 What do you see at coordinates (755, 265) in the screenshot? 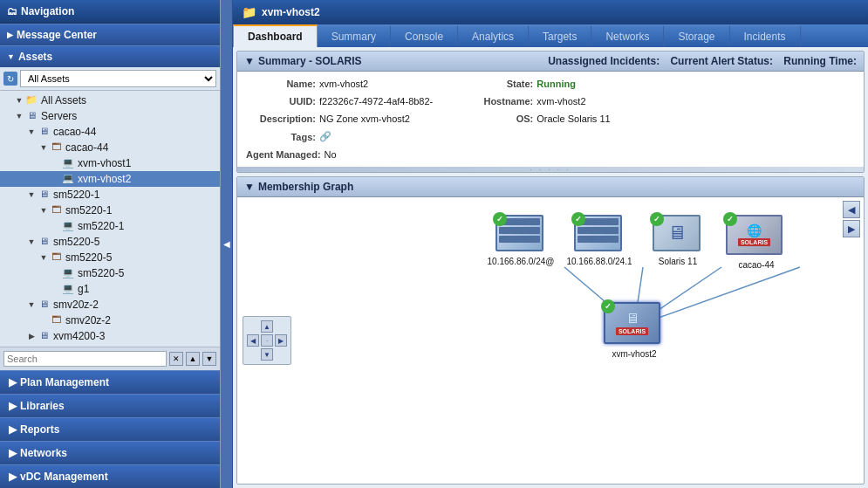
I see `node-label-cacao44: cacao-44` at bounding box center [755, 265].